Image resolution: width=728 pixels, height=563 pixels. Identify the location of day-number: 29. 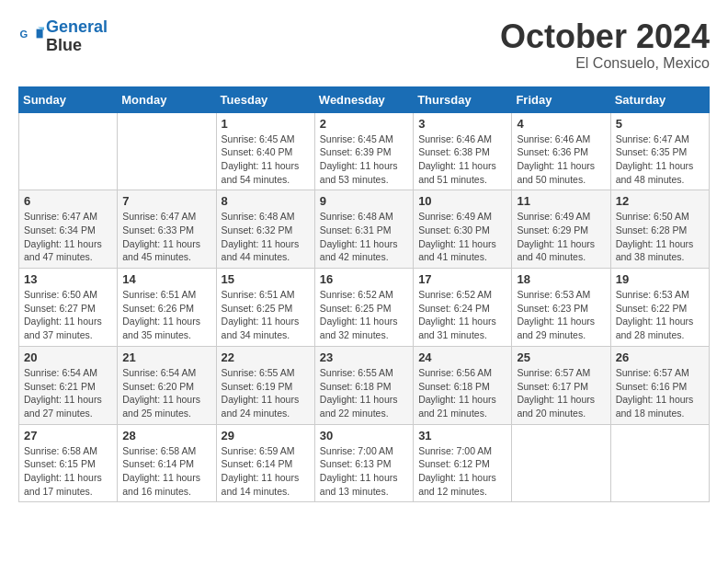
(266, 436).